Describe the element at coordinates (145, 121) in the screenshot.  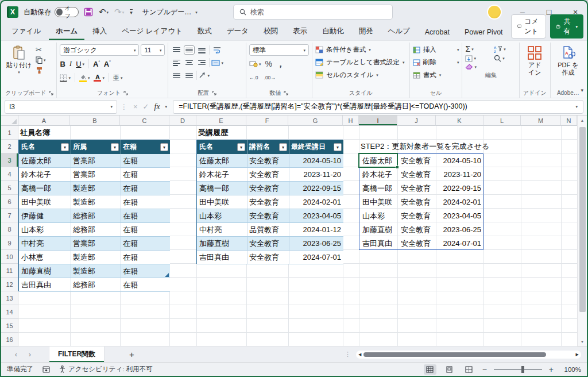
I see `column-header-C: C` at that location.